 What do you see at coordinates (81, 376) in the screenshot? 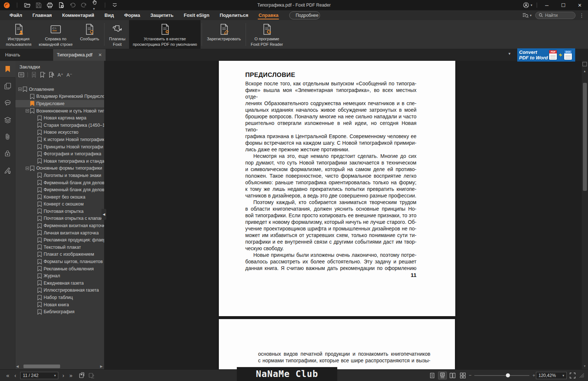
I see `previous-view-icon` at bounding box center [81, 376].